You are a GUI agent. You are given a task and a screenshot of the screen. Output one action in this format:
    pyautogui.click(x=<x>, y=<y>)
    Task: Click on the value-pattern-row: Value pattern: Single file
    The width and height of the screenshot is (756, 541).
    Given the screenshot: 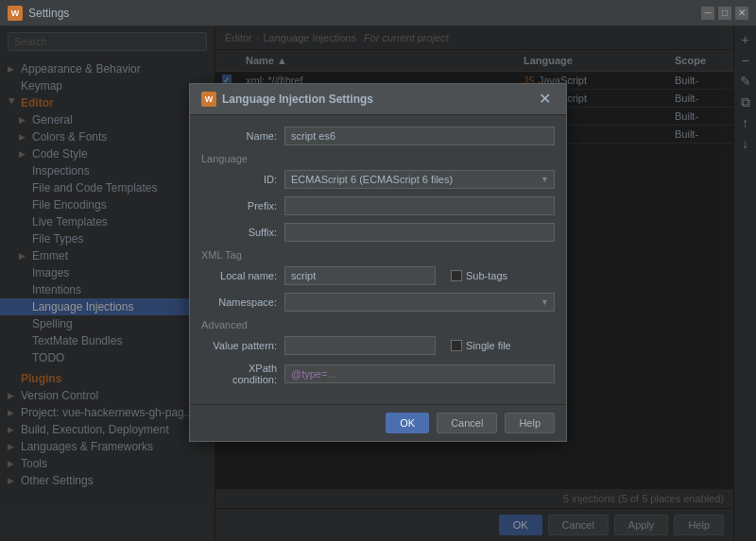 What is the action you would take?
    pyautogui.click(x=378, y=346)
    